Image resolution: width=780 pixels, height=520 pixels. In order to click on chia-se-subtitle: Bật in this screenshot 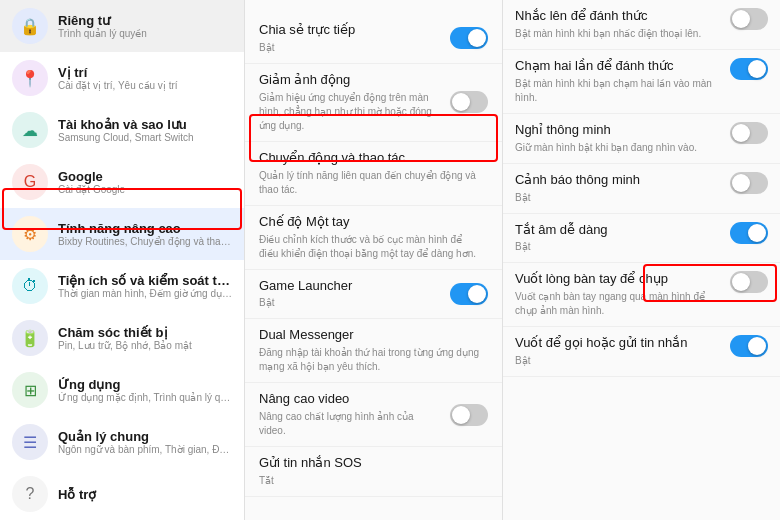, I will do `click(350, 48)`.